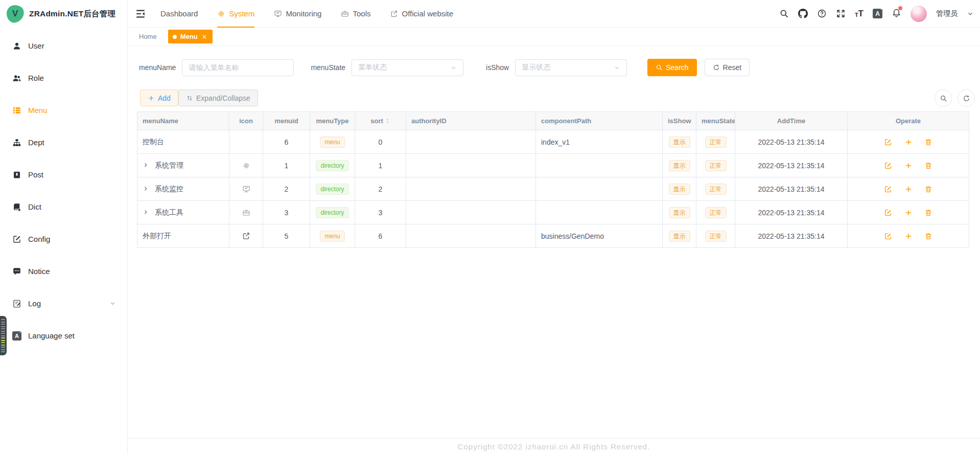 The width and height of the screenshot is (980, 454). I want to click on menu-name: 外部打开, so click(157, 236).